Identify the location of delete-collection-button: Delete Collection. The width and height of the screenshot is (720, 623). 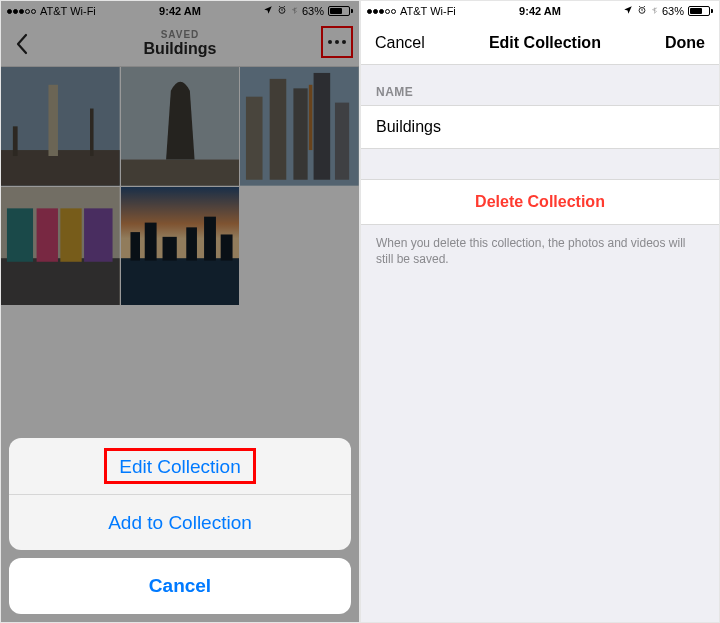
(540, 202).